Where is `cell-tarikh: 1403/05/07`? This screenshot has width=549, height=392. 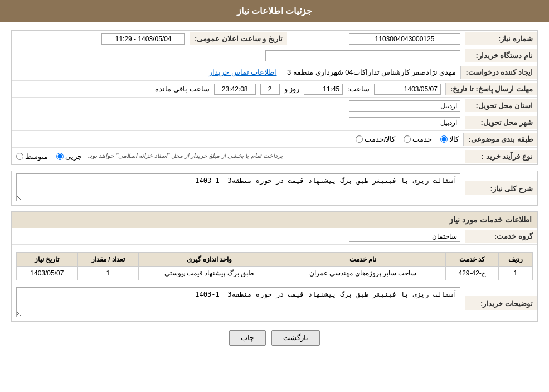
cell-tarikh: 1403/05/07 is located at coordinates (47, 273).